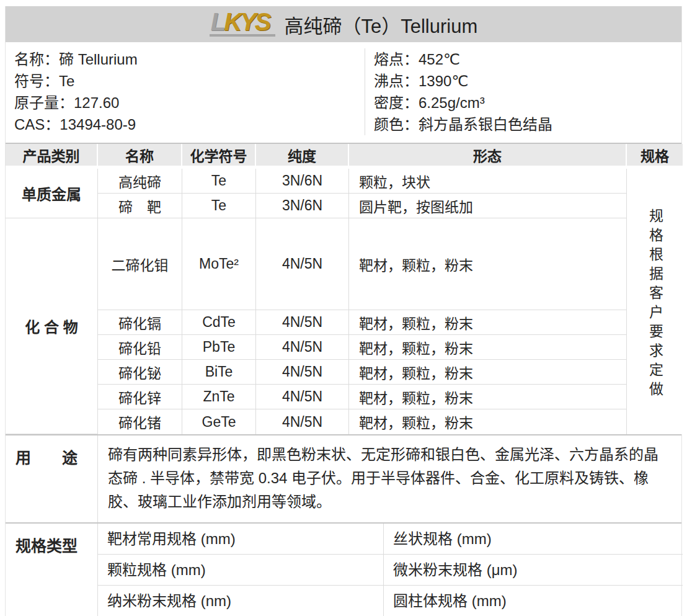 The width and height of the screenshot is (687, 616). What do you see at coordinates (528, 103) in the screenshot?
I see `info-density: 密度：6.25g/cm³` at bounding box center [528, 103].